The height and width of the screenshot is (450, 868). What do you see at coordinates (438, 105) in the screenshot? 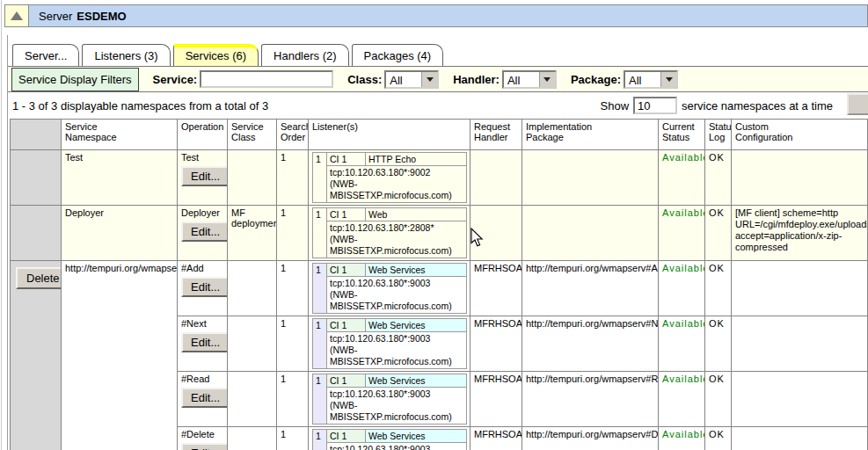
I see `pagination-row: 1 - 3 of 3 displayable namespaces from a…` at bounding box center [438, 105].